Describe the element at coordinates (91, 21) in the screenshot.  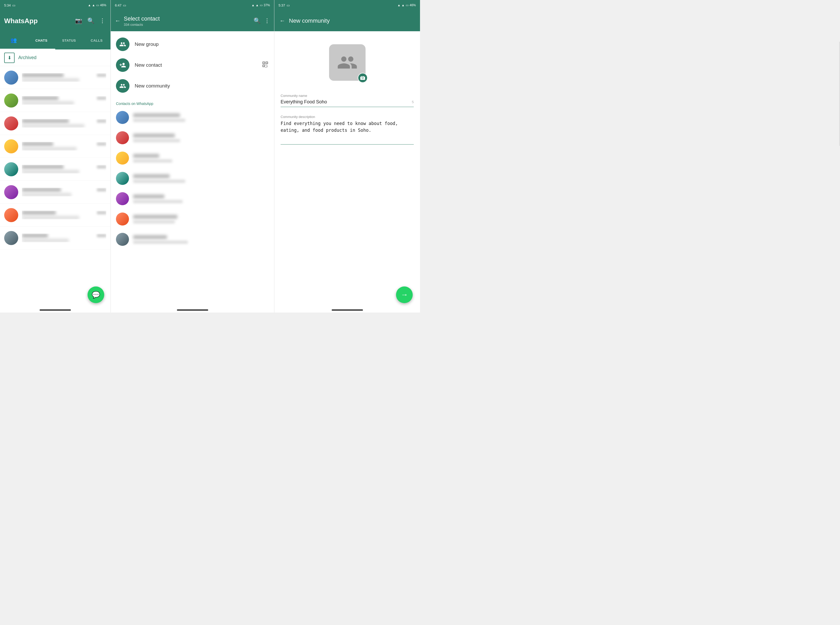
I see `search-icon-1: 🔍` at that location.